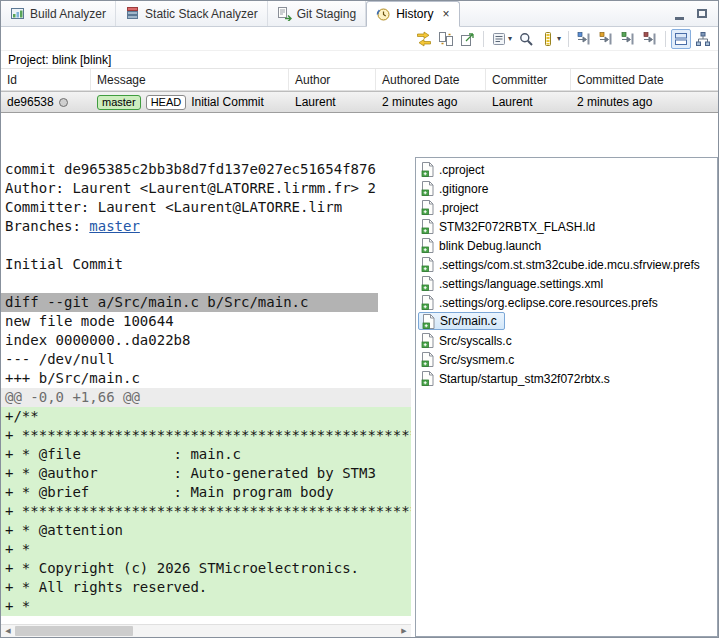 This screenshot has height=638, width=719. Describe the element at coordinates (206, 630) in the screenshot. I see `horizontal-scrollbar: ◀ ▶` at that location.